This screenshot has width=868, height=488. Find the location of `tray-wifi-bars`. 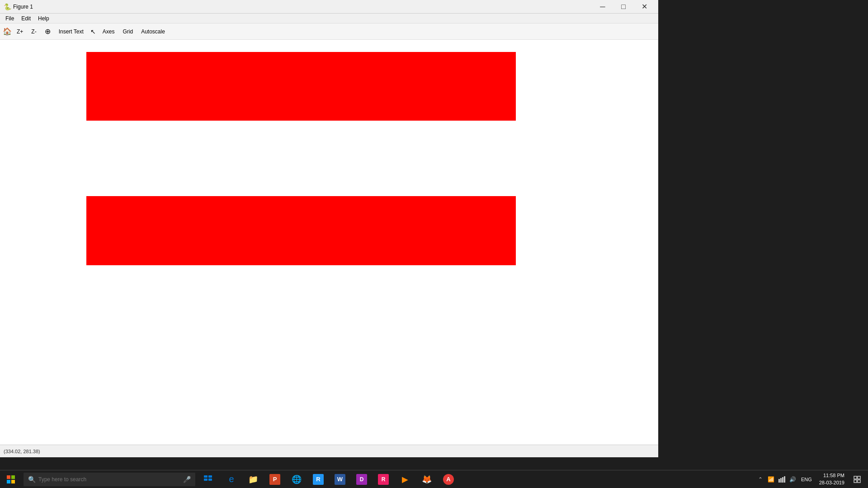

tray-wifi-bars is located at coordinates (782, 479).